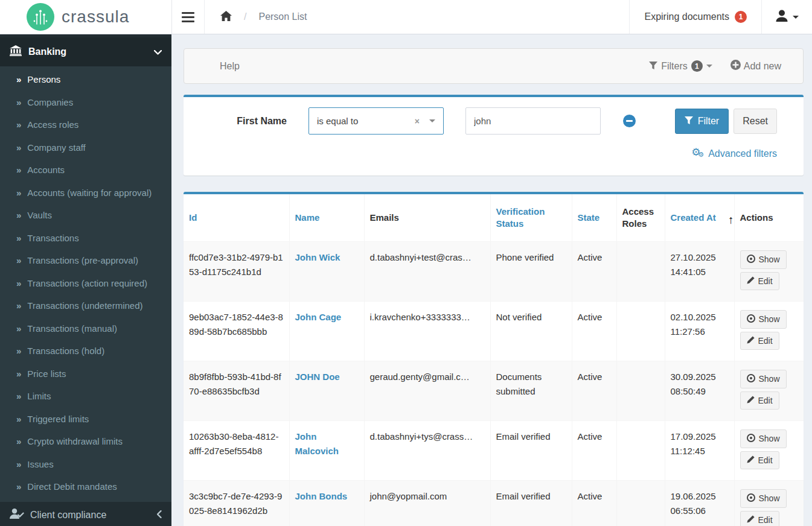 This screenshot has height=526, width=812. I want to click on sidebar-item-vaults: Vaults, so click(86, 215).